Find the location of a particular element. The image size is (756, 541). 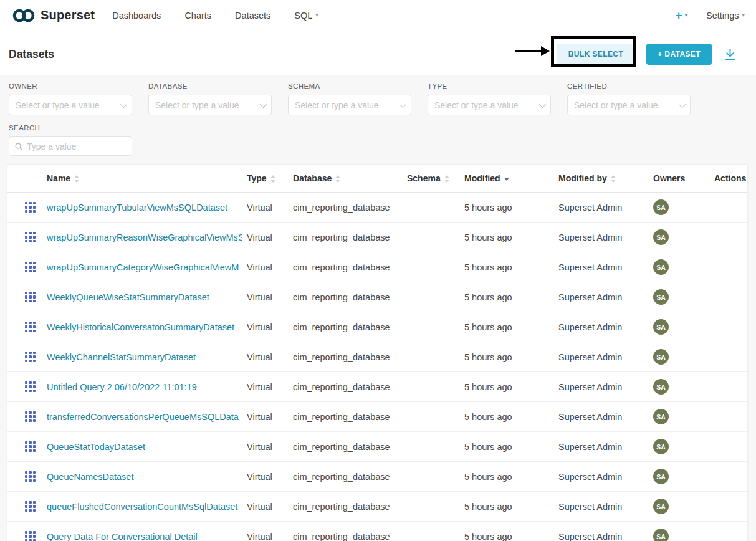

dataset-name-link: wrapUpSummaryCategoryWiseGraphicalViewM is located at coordinates (143, 267).